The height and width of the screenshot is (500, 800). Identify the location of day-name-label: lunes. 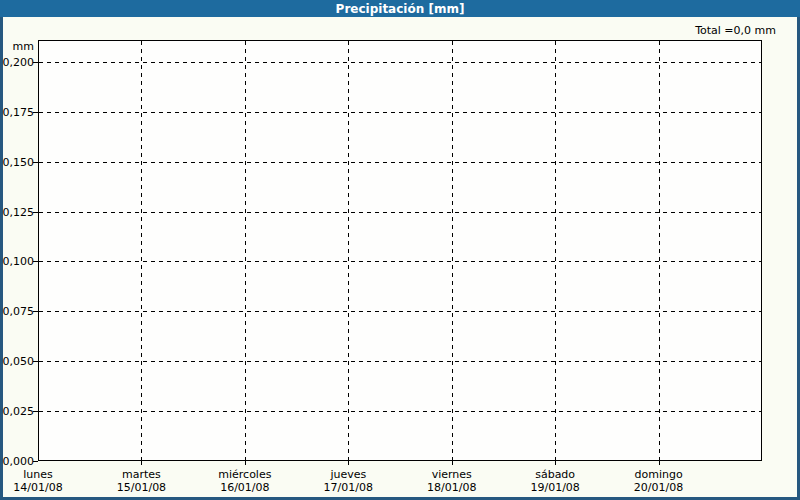
(46, 474).